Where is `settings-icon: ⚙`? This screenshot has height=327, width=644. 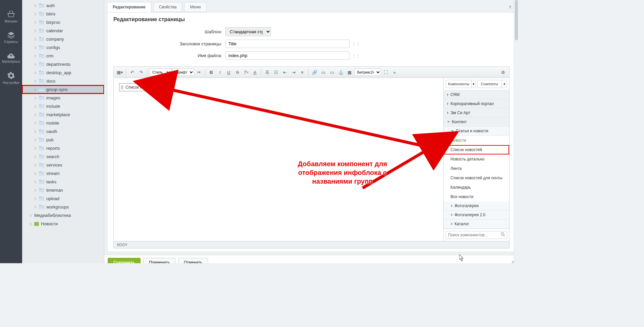
settings-icon: ⚙ is located at coordinates (503, 72).